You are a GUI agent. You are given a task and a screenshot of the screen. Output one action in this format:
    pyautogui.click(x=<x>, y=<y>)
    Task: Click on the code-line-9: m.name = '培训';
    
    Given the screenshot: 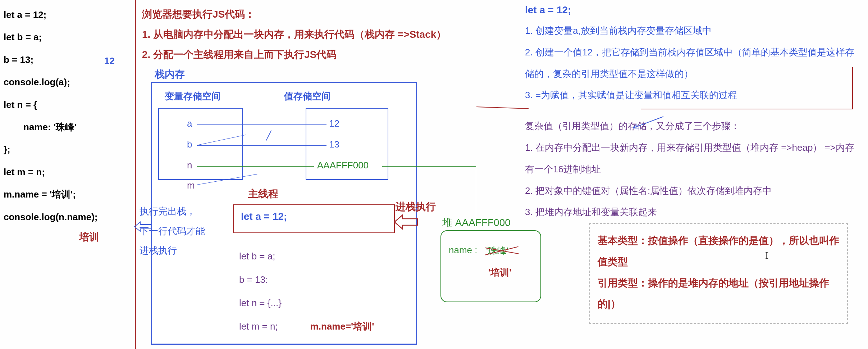 What is the action you would take?
    pyautogui.click(x=67, y=194)
    